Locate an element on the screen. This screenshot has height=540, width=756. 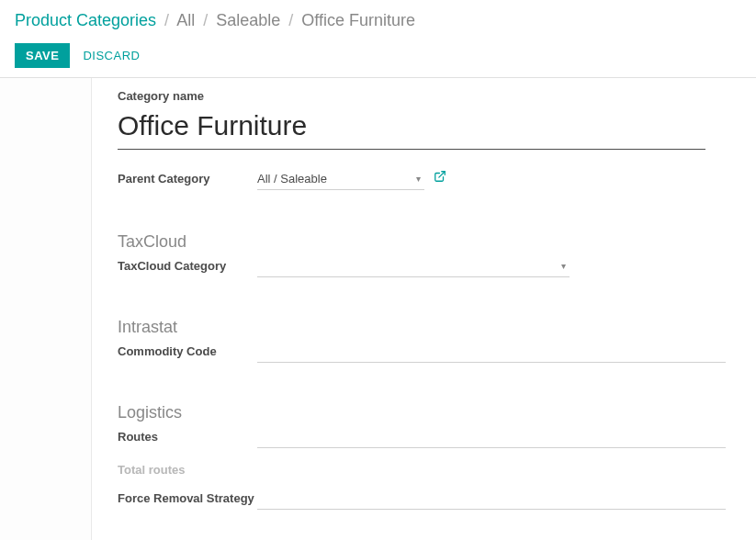
save-button: SAVE is located at coordinates (42, 55).